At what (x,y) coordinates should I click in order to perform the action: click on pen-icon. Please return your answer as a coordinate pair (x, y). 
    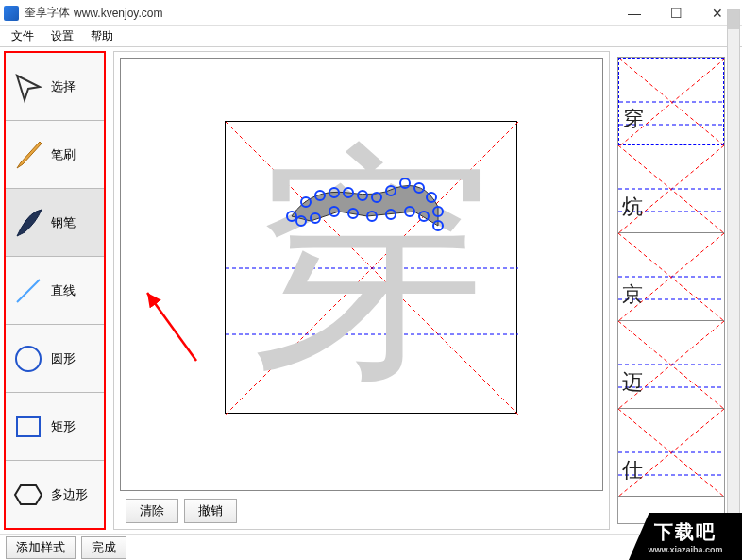
    Looking at the image, I should click on (28, 223).